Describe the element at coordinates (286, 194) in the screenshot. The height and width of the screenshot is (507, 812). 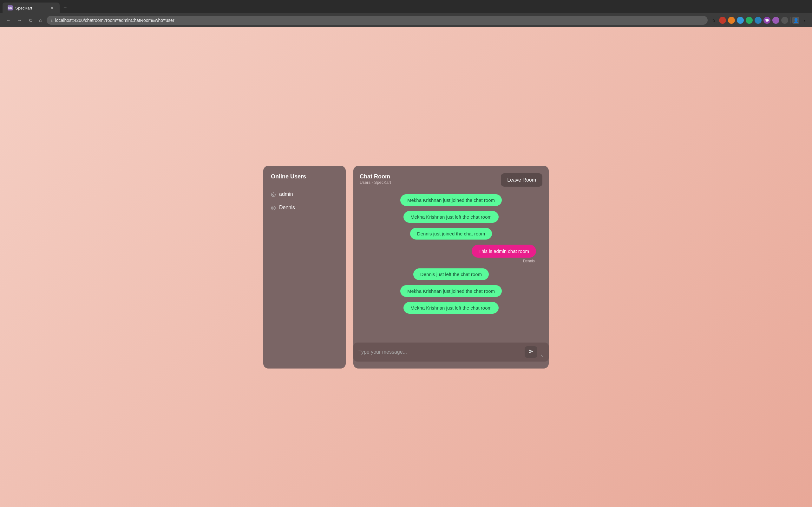
I see `user-name-admin: admin` at that location.